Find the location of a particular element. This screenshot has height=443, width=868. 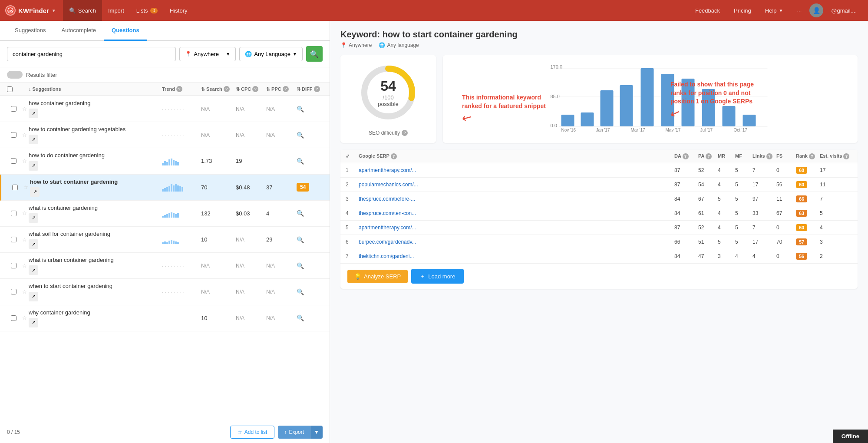

nav-more: ··· is located at coordinates (799, 10).